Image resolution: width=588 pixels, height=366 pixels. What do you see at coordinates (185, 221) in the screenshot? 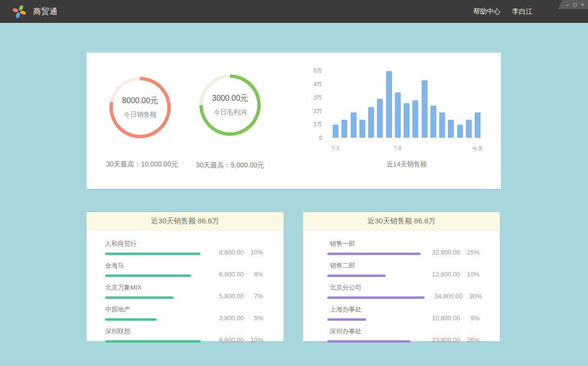
I see `customer-rank-header: 近30天销售额 86.8万` at bounding box center [185, 221].